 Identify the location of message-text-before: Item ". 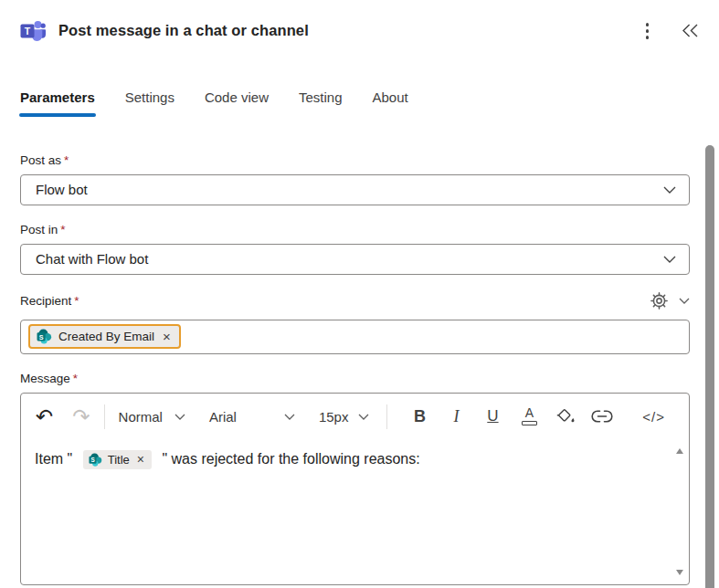
(56, 458).